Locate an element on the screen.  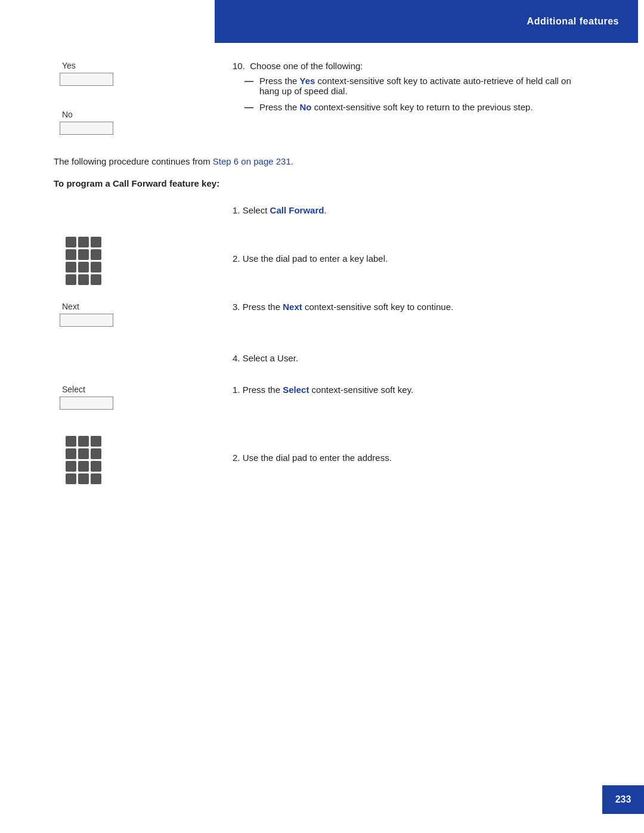
bullet-no-text: Press the No context-sensitive soft key … is located at coordinates (396, 107).